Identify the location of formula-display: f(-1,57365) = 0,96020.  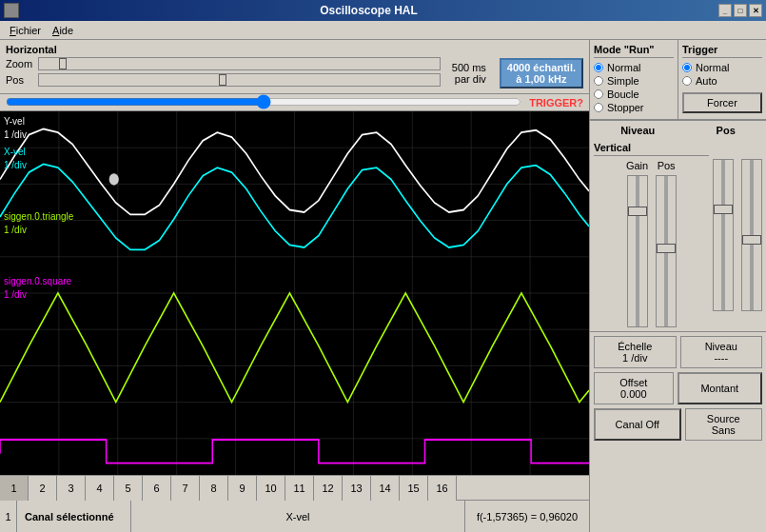
(527, 516).